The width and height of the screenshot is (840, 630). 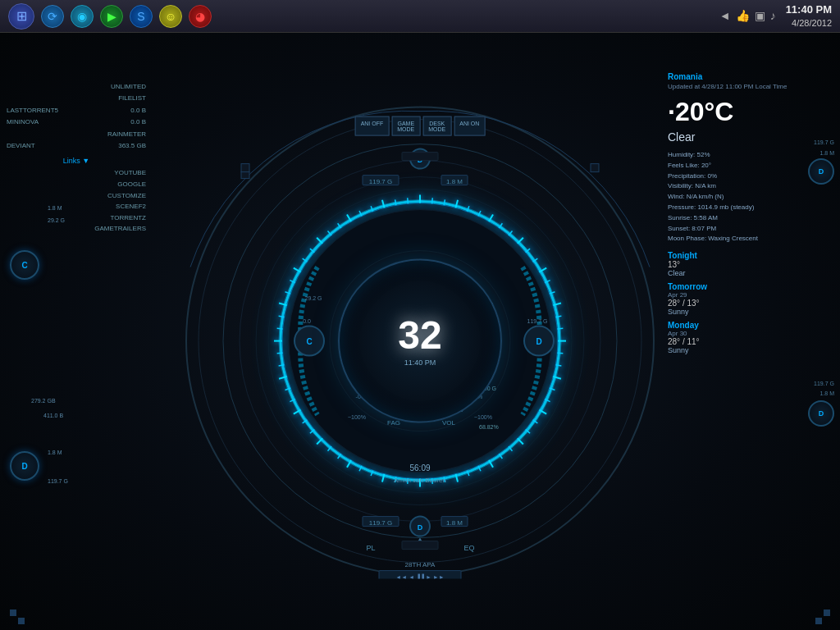 I want to click on link-gametrailers: GAMETRAILERS, so click(x=76, y=229).